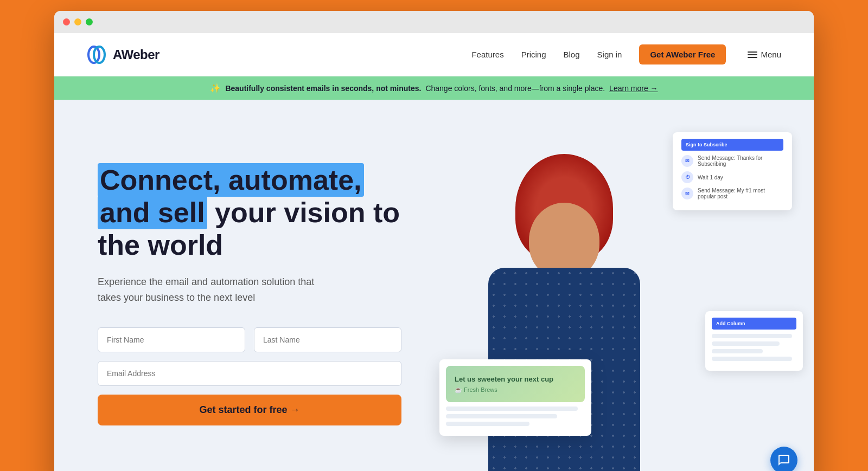 The width and height of the screenshot is (868, 471). I want to click on column-editor-bar: Add Column, so click(754, 324).